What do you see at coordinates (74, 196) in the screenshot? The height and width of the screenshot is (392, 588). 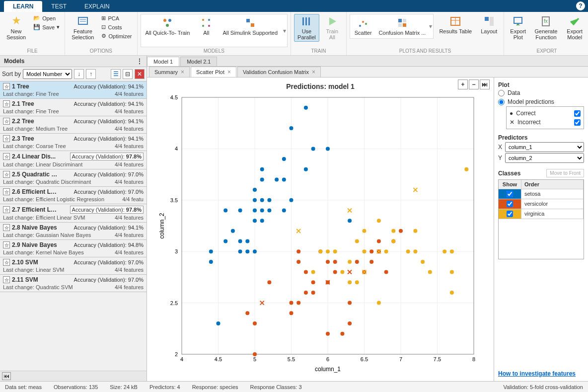 I see `model-item: ☆2.6 Efficient L… Accuracy (Validation):…` at bounding box center [74, 196].